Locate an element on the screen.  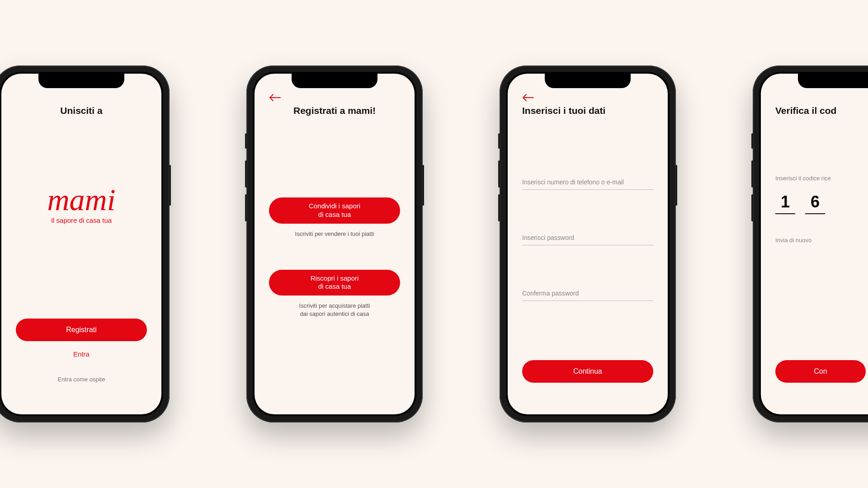
page-title: Unisciti a is located at coordinates (81, 111).